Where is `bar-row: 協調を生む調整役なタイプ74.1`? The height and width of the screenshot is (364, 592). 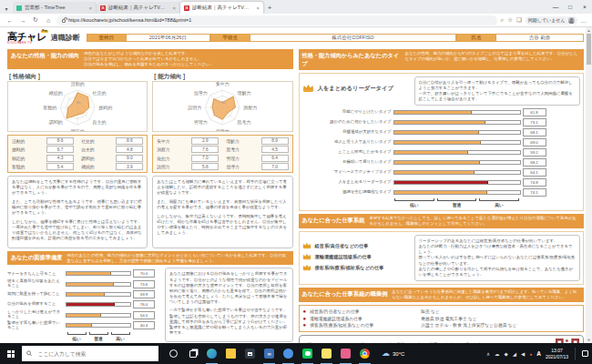 bar-row: 協調を生む調整役なタイプ74.1 is located at coordinates (442, 193).